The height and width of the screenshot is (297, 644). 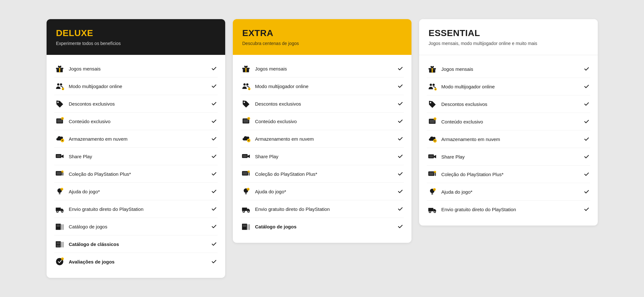 I want to click on list-item: Catálogo de clássicos, so click(x=136, y=244).